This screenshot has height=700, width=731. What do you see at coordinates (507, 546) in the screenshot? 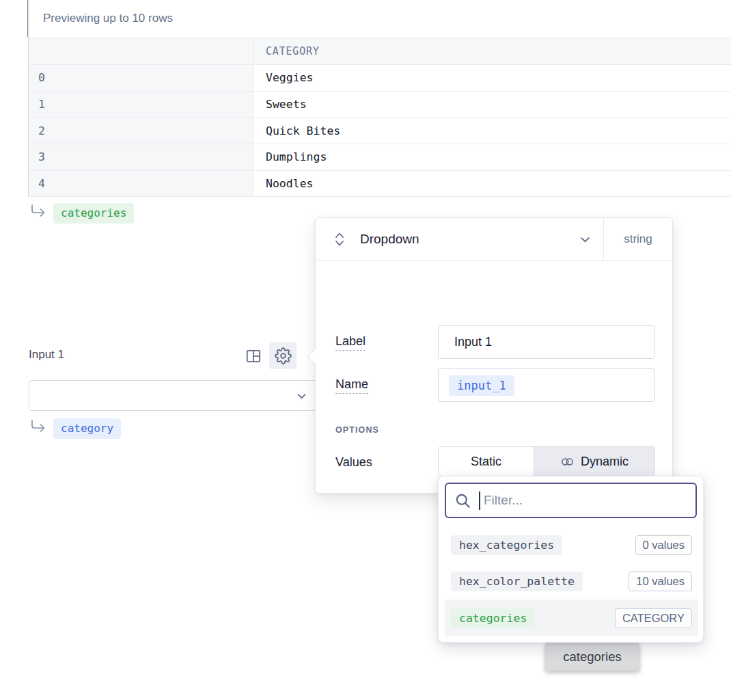
I see `input-name-chip: hex_categories` at bounding box center [507, 546].